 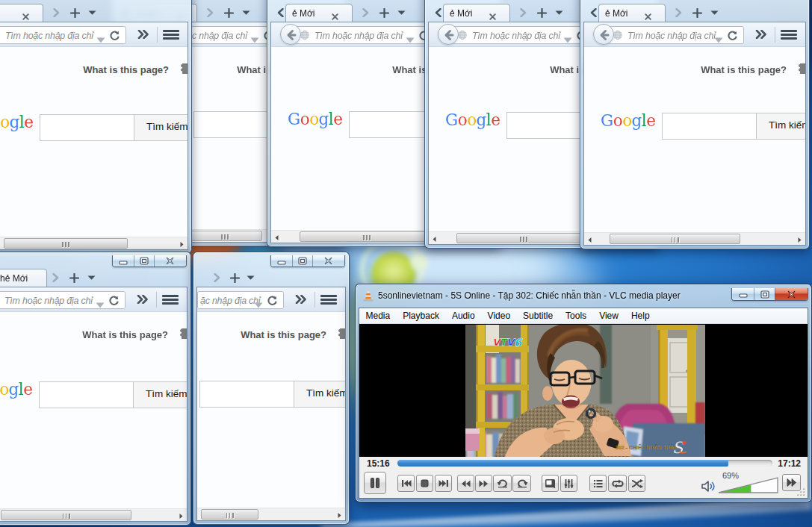 What do you see at coordinates (763, 294) in the screenshot?
I see `vlc-maximize-button` at bounding box center [763, 294].